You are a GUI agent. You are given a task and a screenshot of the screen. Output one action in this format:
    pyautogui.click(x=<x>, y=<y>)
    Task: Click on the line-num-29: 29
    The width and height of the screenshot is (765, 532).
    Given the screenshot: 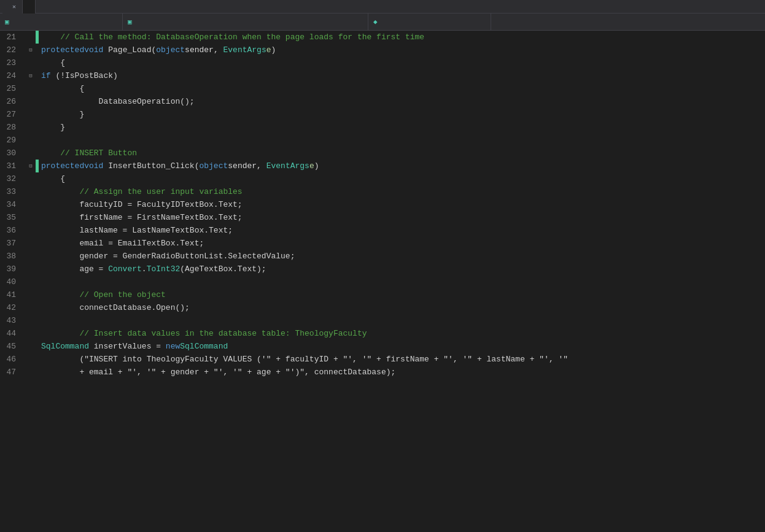 What is the action you would take?
    pyautogui.click(x=10, y=140)
    